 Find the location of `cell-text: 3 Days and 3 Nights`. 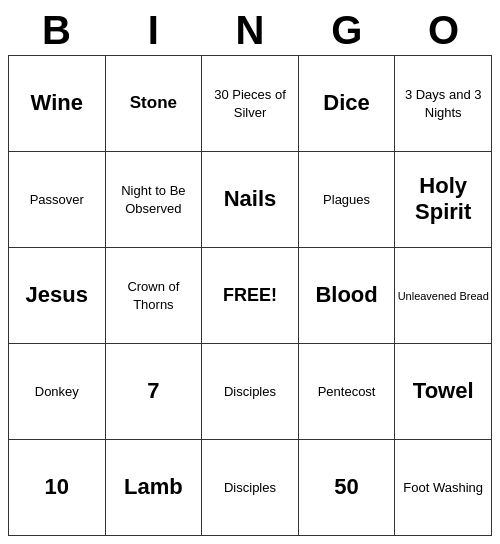

cell-text: 3 Days and 3 Nights is located at coordinates (444, 104).